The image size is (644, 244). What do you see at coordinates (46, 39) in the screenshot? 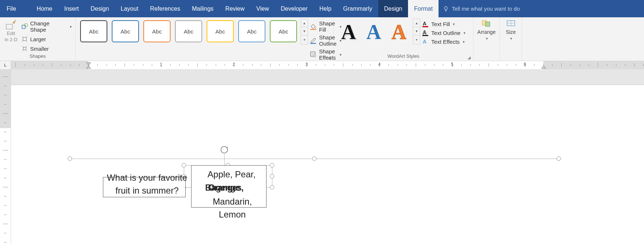
I see `larger-button: Larger` at bounding box center [46, 39].